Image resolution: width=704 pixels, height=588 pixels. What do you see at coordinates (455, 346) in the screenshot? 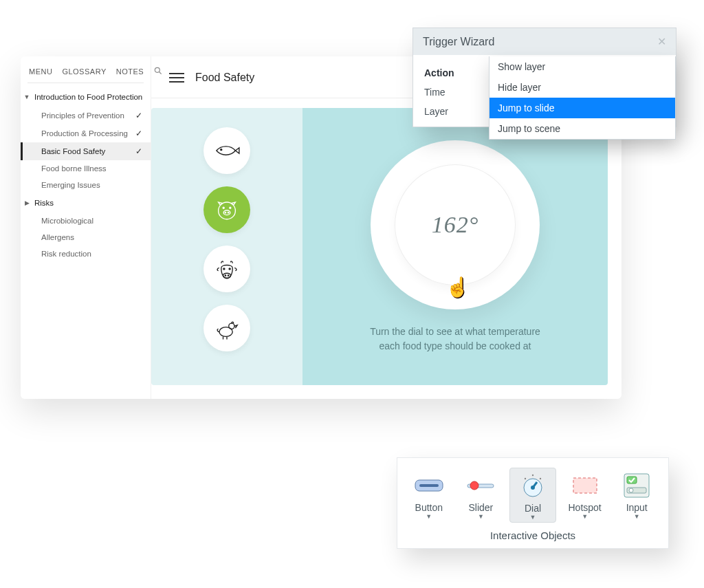
I see `hint-line2: each food type should be cooked at` at bounding box center [455, 346].